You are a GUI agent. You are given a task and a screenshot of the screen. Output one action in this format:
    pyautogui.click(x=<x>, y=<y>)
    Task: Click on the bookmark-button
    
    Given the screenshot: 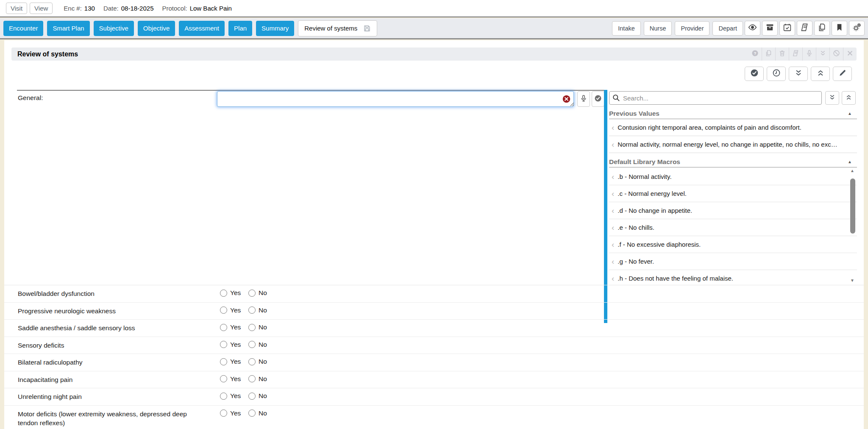 What is the action you would take?
    pyautogui.click(x=839, y=28)
    